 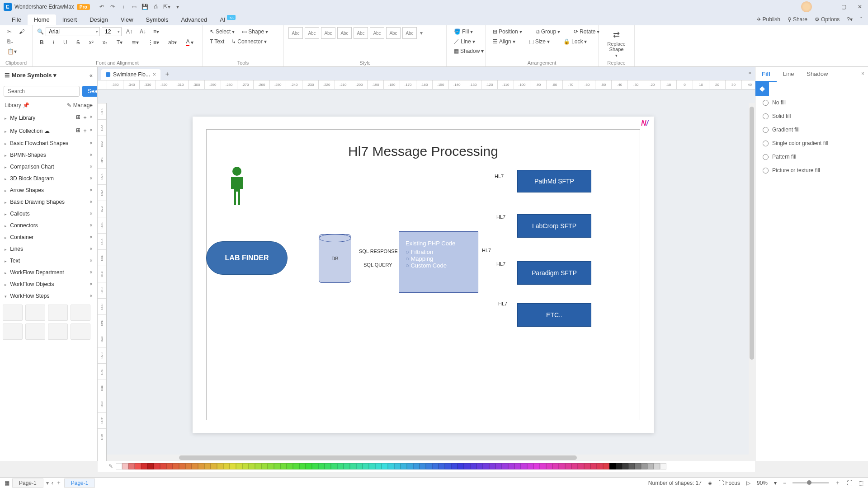 What do you see at coordinates (217, 42) in the screenshot?
I see `text-tool-button: T Text` at bounding box center [217, 42].